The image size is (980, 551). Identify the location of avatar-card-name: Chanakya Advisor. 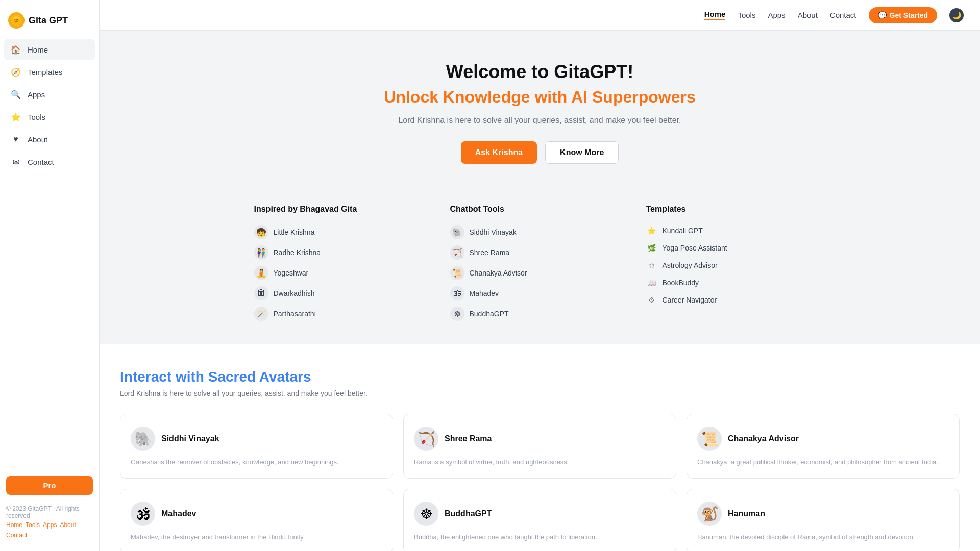
(764, 439).